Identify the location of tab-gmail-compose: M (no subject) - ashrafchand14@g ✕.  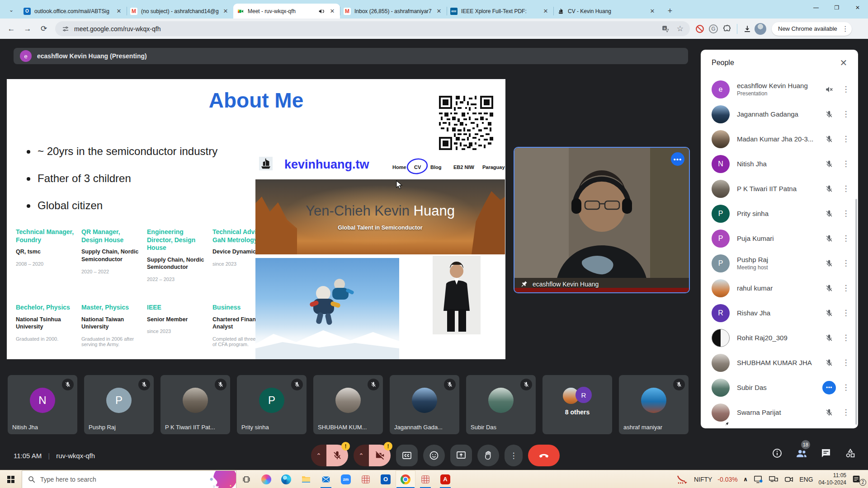
(180, 11).